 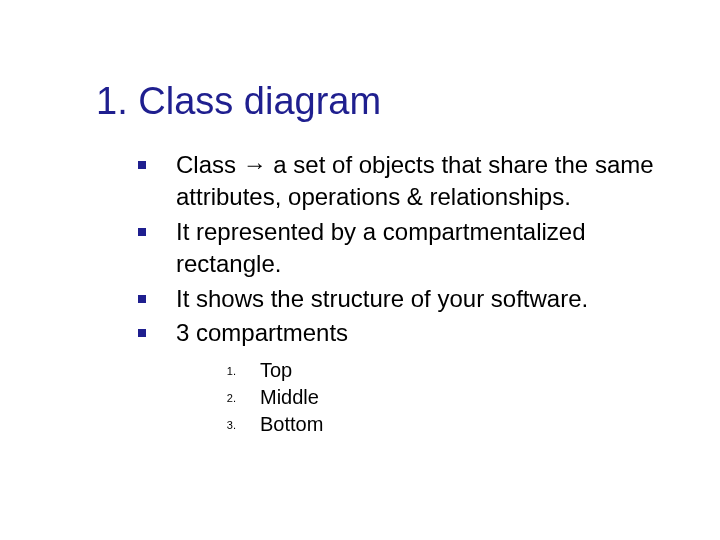 What do you see at coordinates (428, 182) in the screenshot?
I see `bullet-text: Class → a set of objects that share the …` at bounding box center [428, 182].